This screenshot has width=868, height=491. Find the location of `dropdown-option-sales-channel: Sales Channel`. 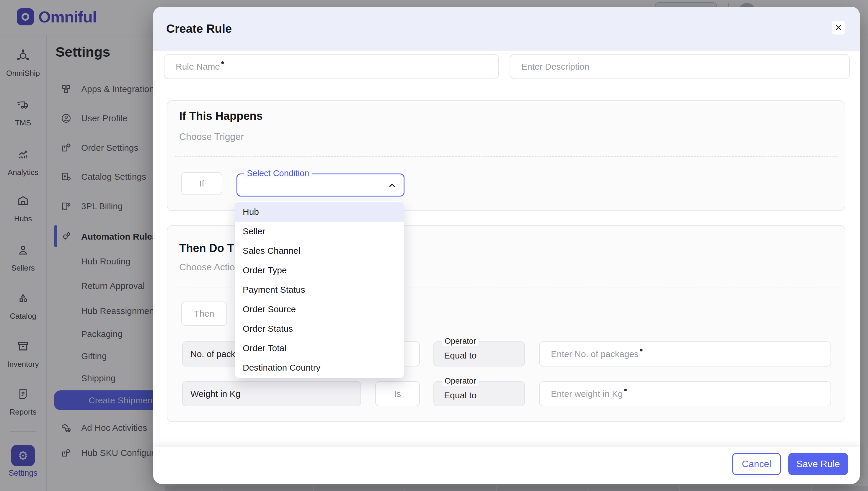

dropdown-option-sales-channel: Sales Channel is located at coordinates (319, 251).